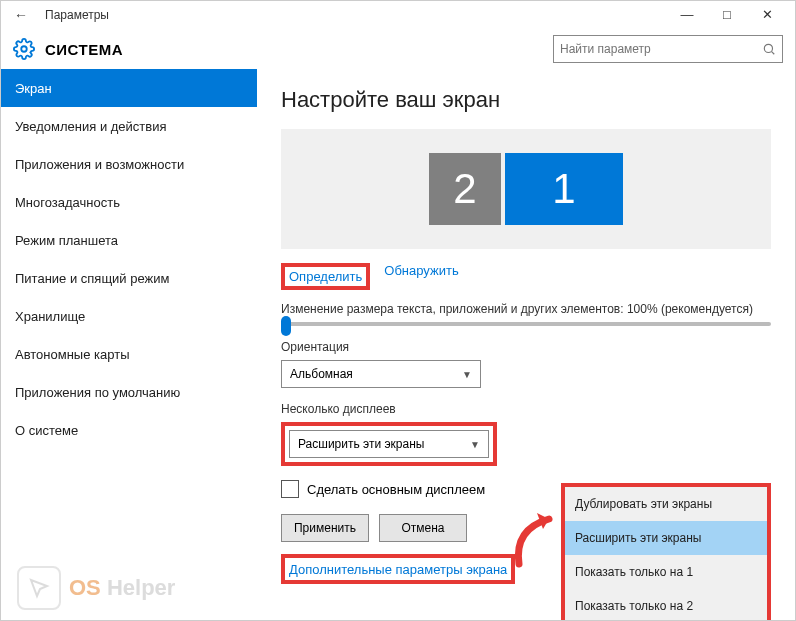  What do you see at coordinates (129, 164) in the screenshot?
I see `sidebar-item-apps: Приложения и возможности` at bounding box center [129, 164].